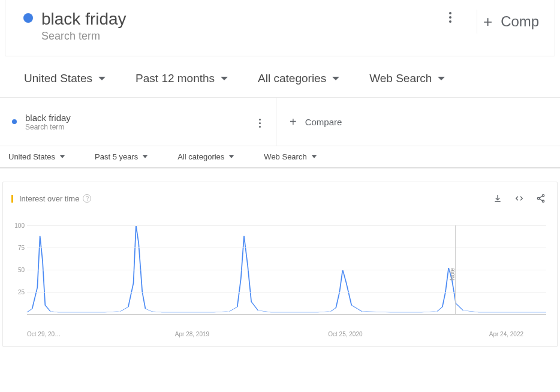  What do you see at coordinates (280, 28) in the screenshot?
I see `term-card-large: black friday Search term + Comp` at bounding box center [280, 28].